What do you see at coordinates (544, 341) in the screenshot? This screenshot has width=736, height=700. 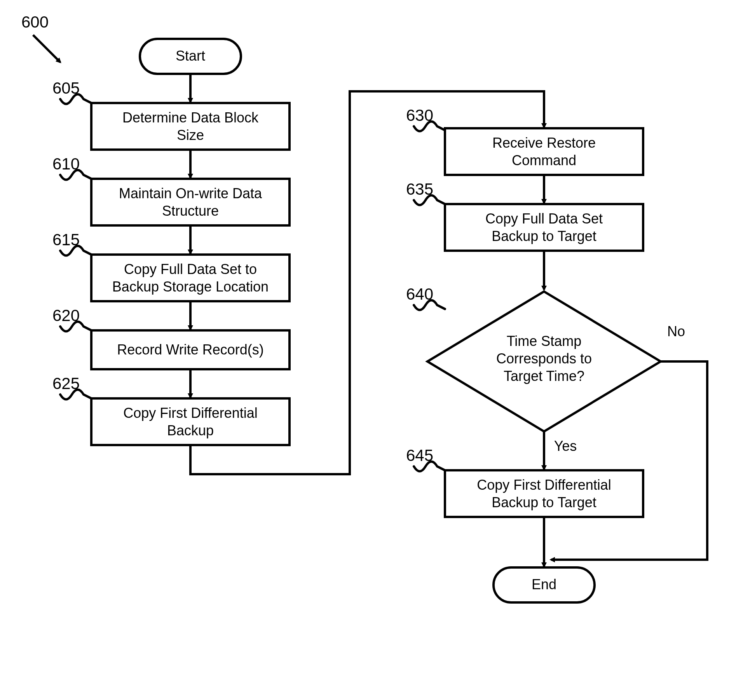 I see `decision-640-line1: Time Stamp` at bounding box center [544, 341].